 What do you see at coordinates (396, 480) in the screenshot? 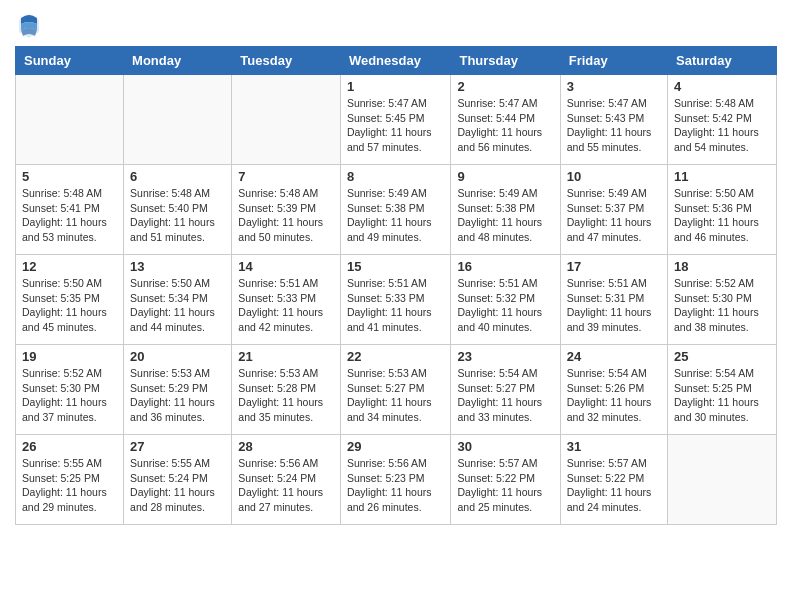
I see `calendar-cell: 29Sunrise: 5:56 AMSunset: 5:23 PMDayligh…` at bounding box center [396, 480].